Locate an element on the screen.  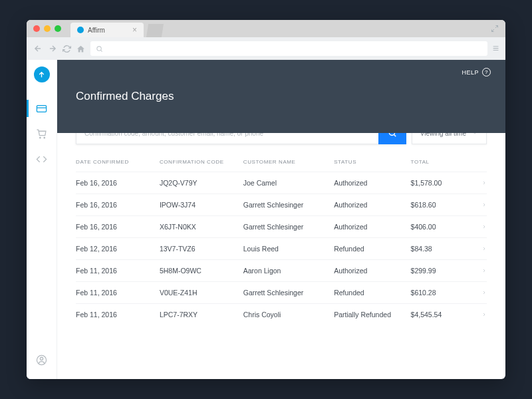
sidebar-item-charges is located at coordinates (41, 108).